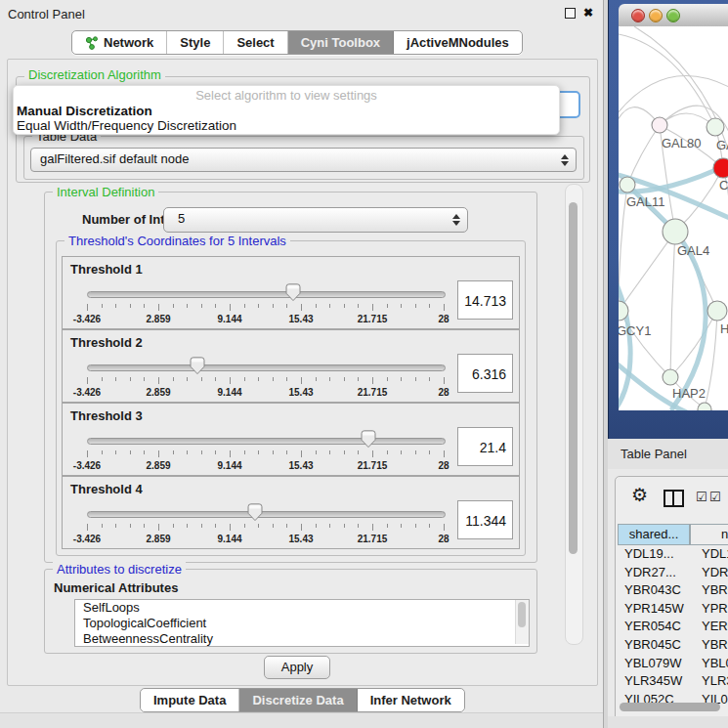  Describe the element at coordinates (190, 700) in the screenshot. I see `tab-impute-data: Impute Data` at that location.